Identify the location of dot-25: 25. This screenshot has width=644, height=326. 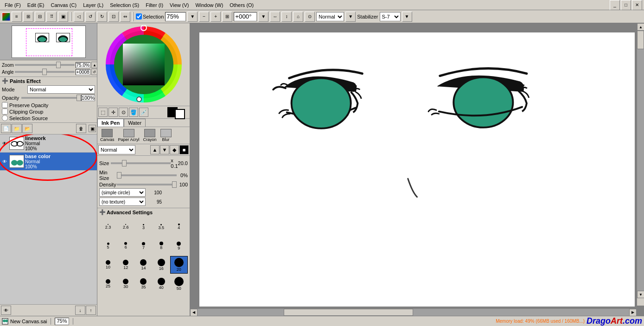
(108, 283).